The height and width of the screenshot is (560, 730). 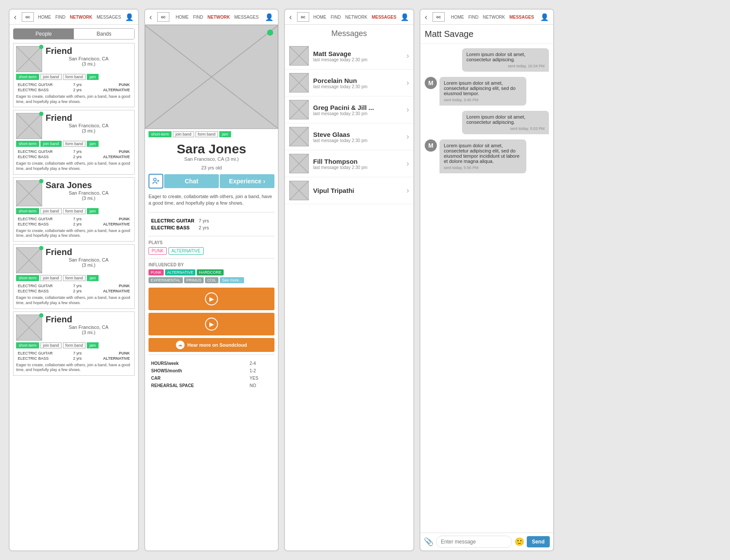 I want to click on person-info-3: Friend San Francisco, CA (3 mi.), so click(x=89, y=260).